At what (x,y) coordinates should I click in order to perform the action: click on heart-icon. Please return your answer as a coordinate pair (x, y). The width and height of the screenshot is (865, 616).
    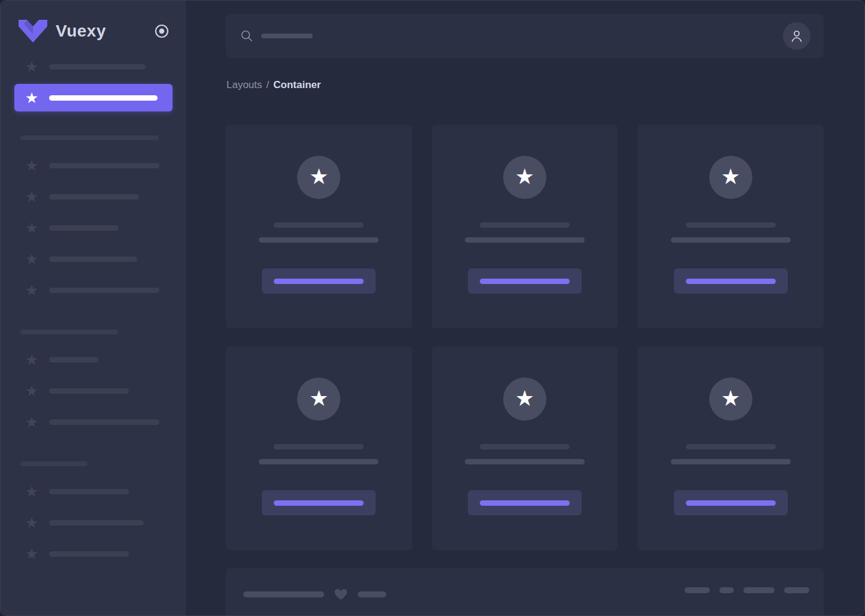
    Looking at the image, I should click on (341, 594).